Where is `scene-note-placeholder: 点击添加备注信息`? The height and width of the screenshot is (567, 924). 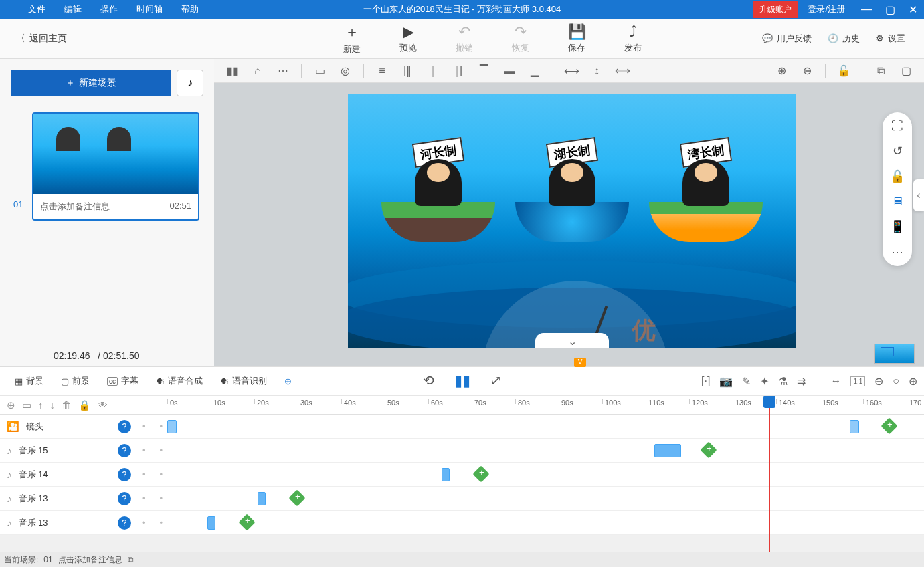 scene-note-placeholder: 点击添加备注信息 is located at coordinates (75, 207).